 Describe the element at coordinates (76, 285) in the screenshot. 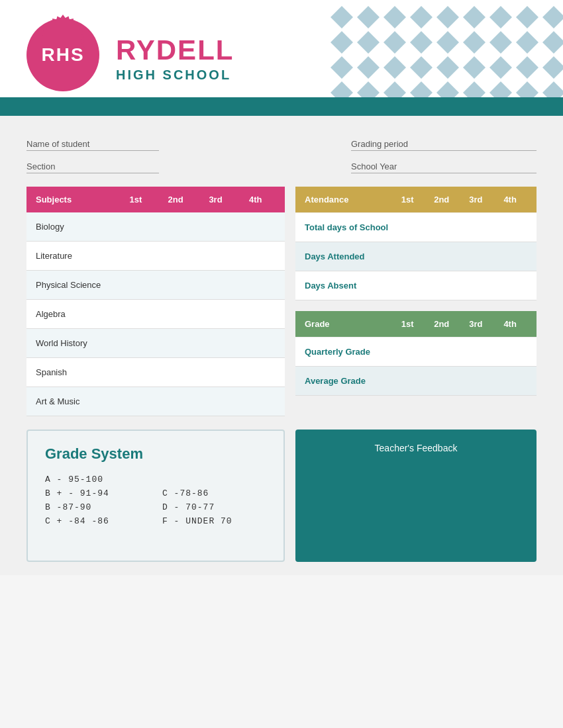

I see `subject-name: Physical Science` at that location.